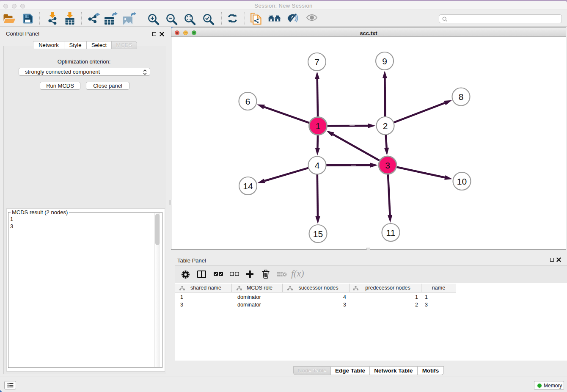 The image size is (567, 392). I want to click on svg-text: 7, so click(317, 62).